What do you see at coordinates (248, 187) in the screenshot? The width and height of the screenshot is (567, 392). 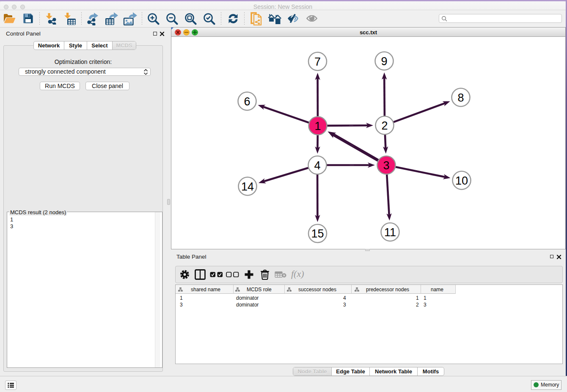 I see `svg-text: 14` at bounding box center [248, 187].